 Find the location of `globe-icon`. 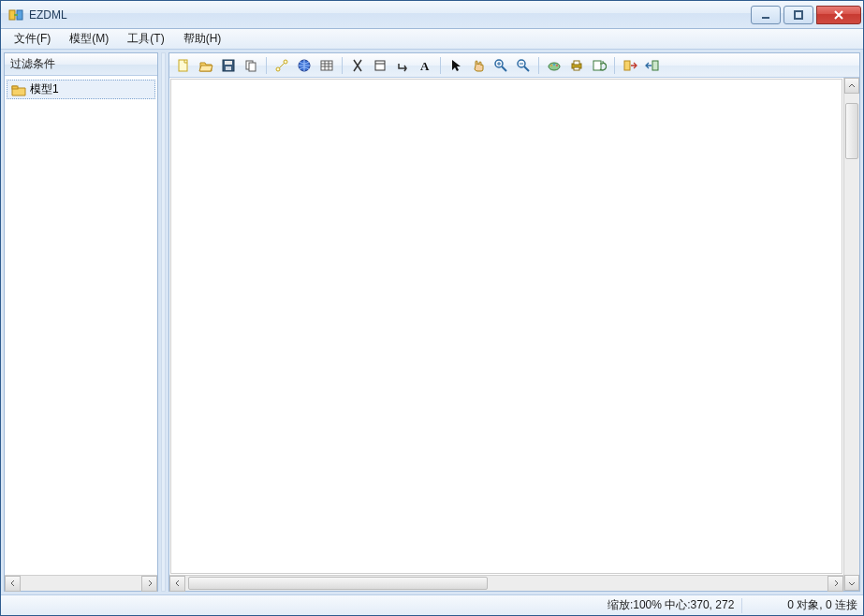

globe-icon is located at coordinates (304, 66).